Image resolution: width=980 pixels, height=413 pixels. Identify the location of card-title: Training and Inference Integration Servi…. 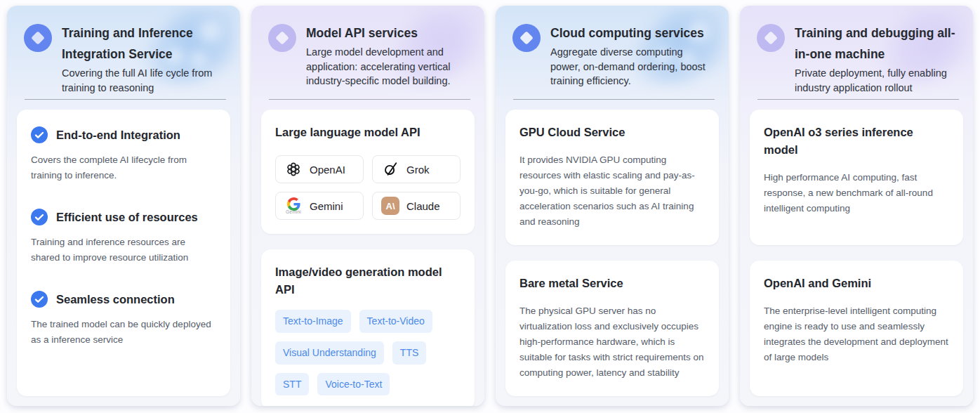
(144, 44).